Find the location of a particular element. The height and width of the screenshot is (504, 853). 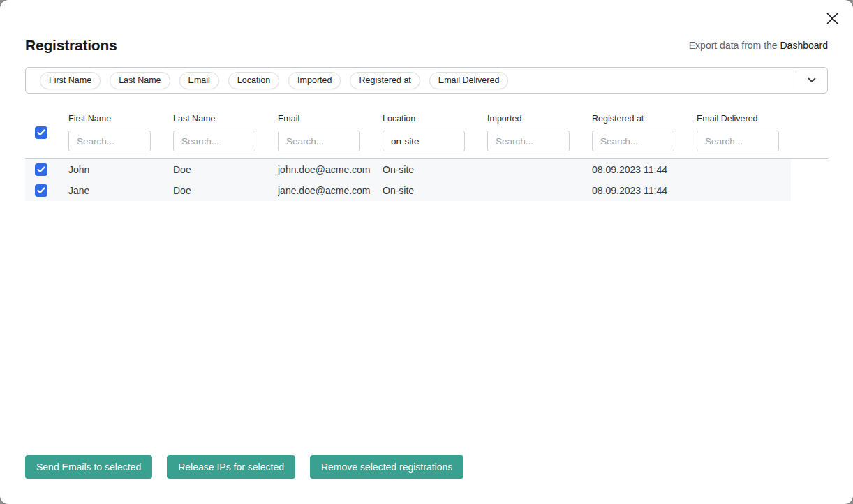

close-button is located at coordinates (832, 18).